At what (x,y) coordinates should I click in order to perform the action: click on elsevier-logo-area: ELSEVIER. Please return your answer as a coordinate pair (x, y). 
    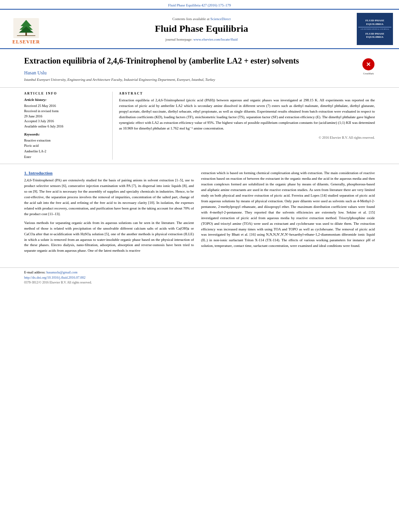
    Looking at the image, I should click on (26, 29).